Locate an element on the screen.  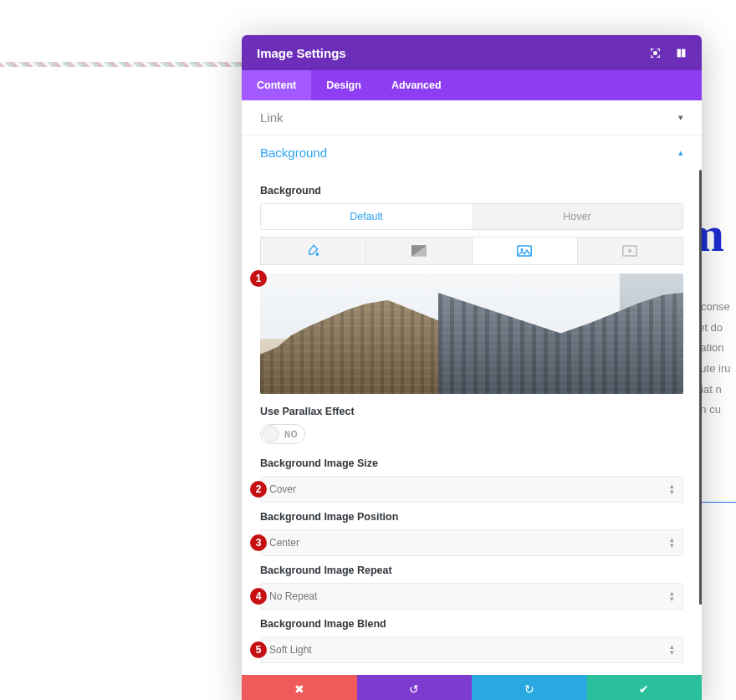
background-label: Background is located at coordinates (472, 191).